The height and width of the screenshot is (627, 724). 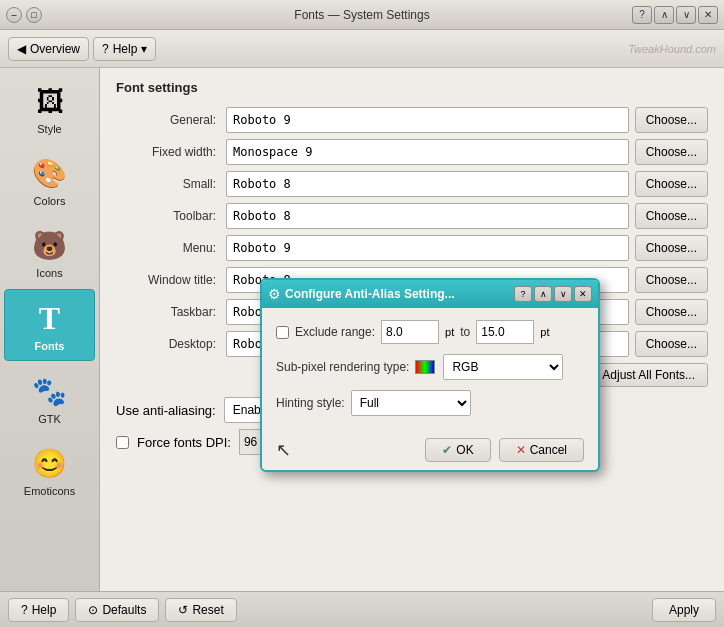 I want to click on help-window-button: ?, so click(x=642, y=15).